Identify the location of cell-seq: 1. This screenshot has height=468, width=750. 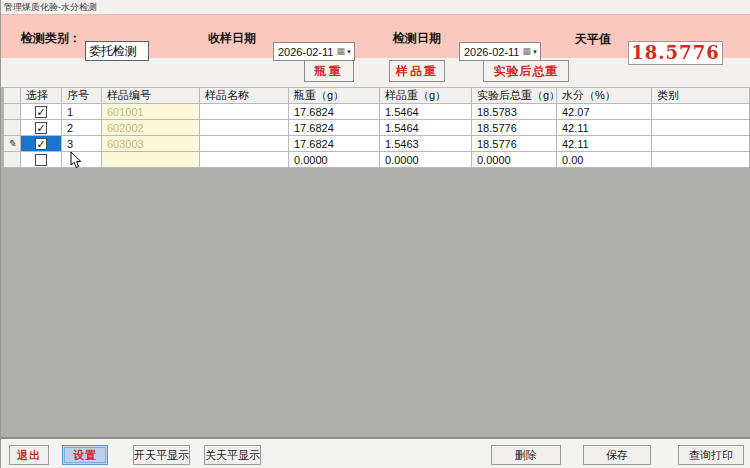
(82, 112).